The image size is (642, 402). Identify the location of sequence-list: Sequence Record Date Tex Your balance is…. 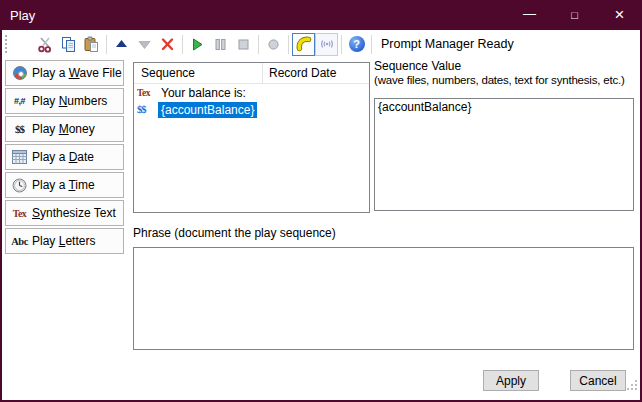
(252, 138).